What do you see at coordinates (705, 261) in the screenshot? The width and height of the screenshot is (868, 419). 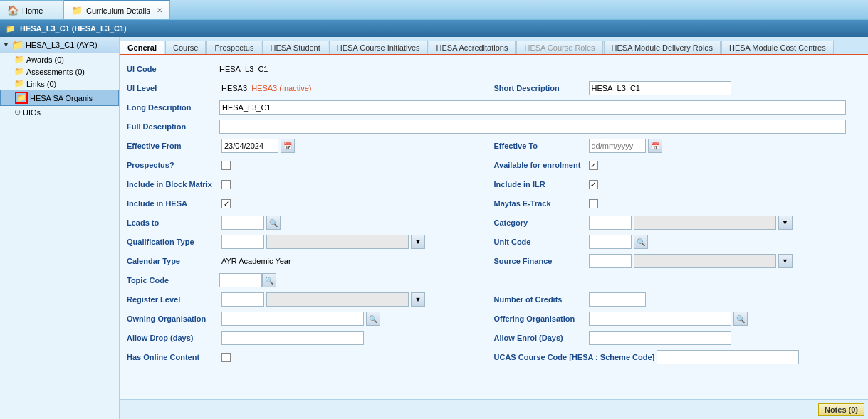 I see `source-finance-desc-input` at bounding box center [705, 261].